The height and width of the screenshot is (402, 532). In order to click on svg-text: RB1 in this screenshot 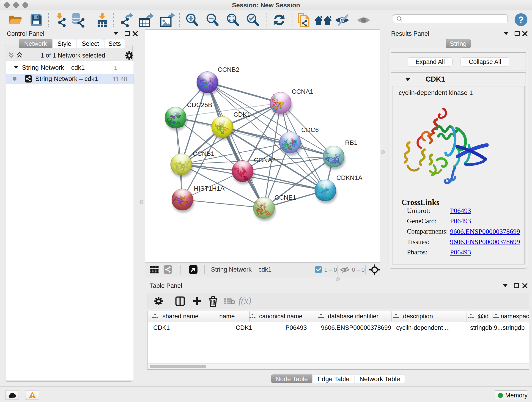, I will do `click(351, 143)`.